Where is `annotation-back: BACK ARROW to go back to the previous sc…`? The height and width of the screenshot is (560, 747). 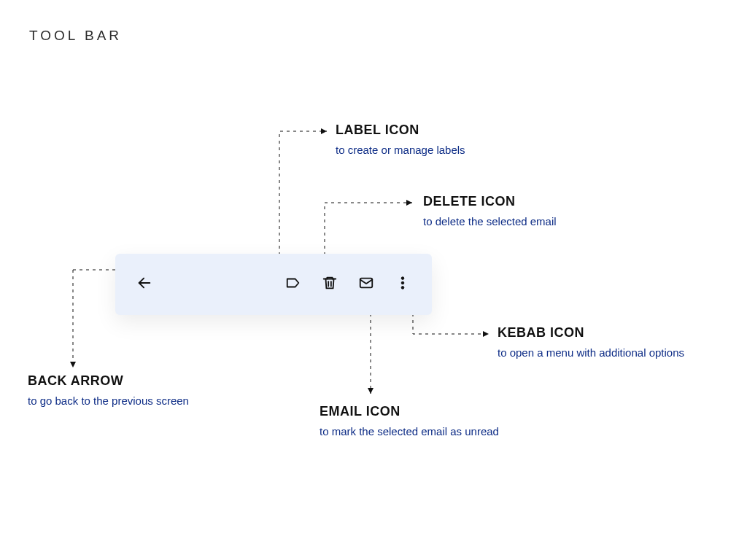
annotation-back: BACK ARROW to go back to the previous sc… is located at coordinates (108, 391).